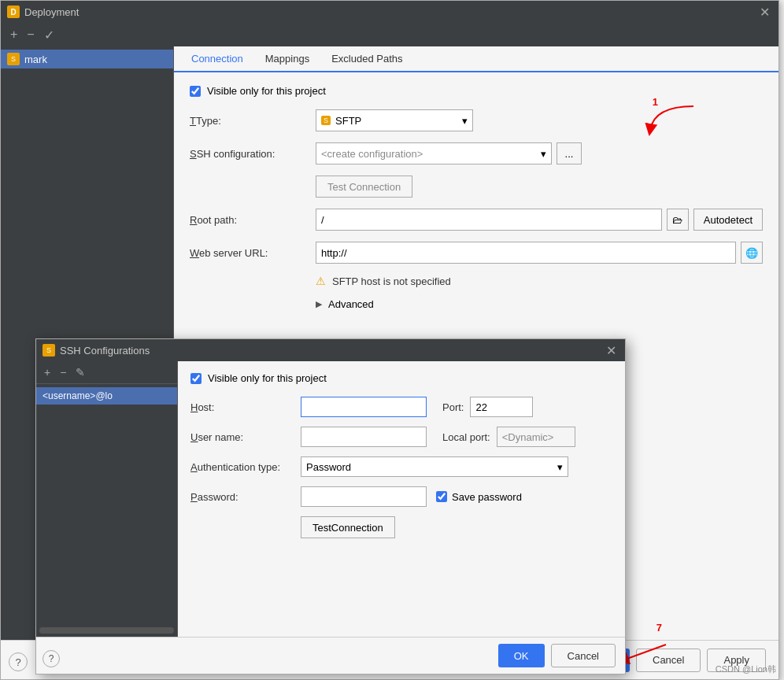 Image resolution: width=784 pixels, height=680 pixels. I want to click on ssh-config-select: <create configuration> ▾, so click(434, 153).